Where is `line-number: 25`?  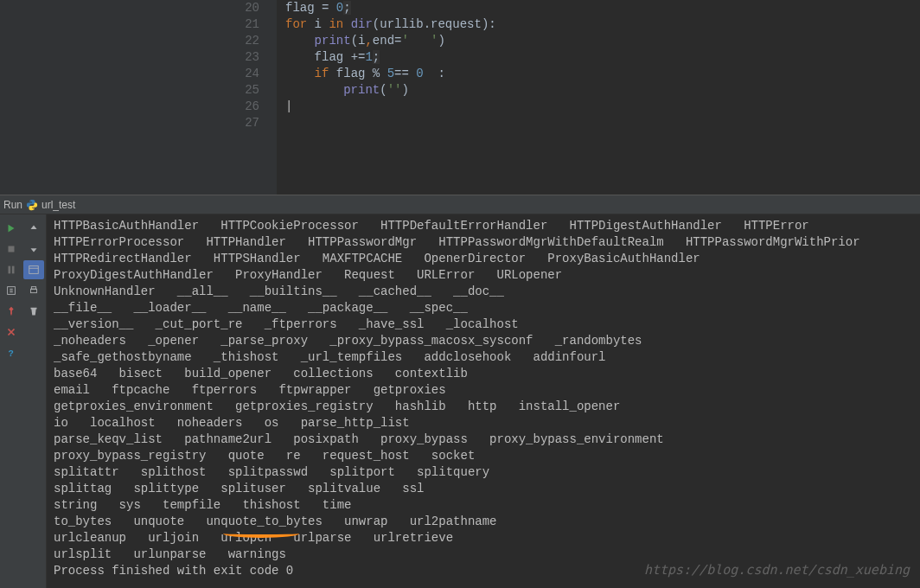
line-number: 25 is located at coordinates (130, 90).